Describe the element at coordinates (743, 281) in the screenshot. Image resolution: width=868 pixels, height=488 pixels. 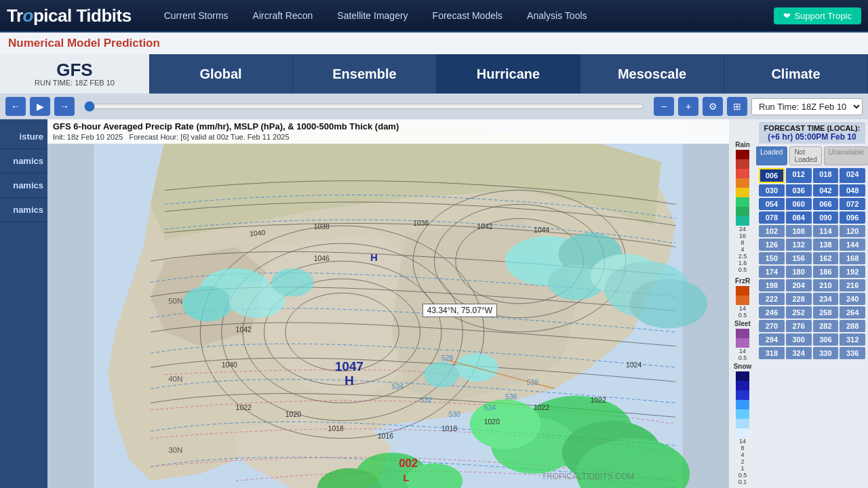
I see `frzr-label: FrzR` at that location.